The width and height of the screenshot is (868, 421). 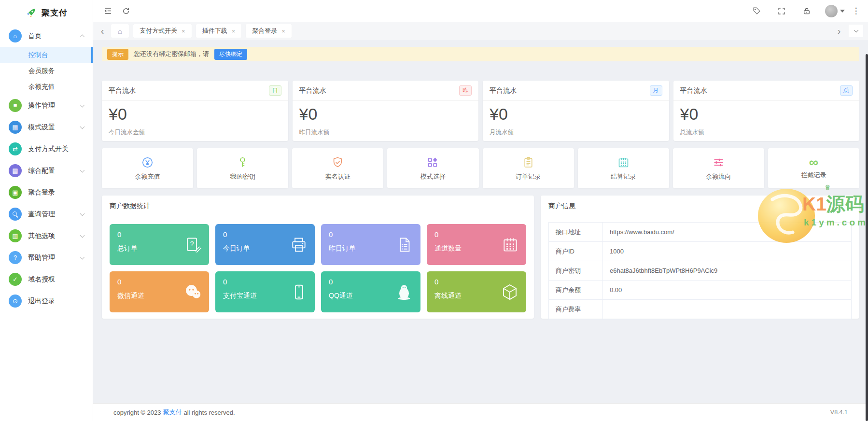 What do you see at coordinates (613, 251) in the screenshot?
I see `merchant-id-value: 1000` at bounding box center [613, 251].